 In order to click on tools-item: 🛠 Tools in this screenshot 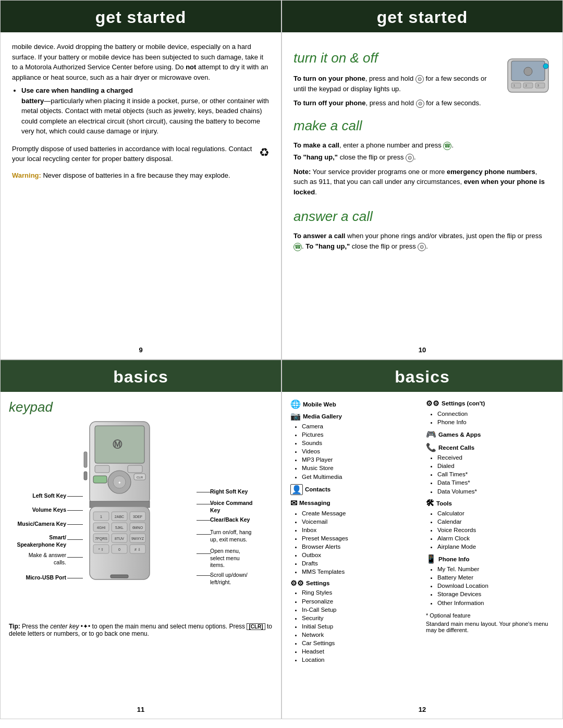, I will do `click(490, 503)`.